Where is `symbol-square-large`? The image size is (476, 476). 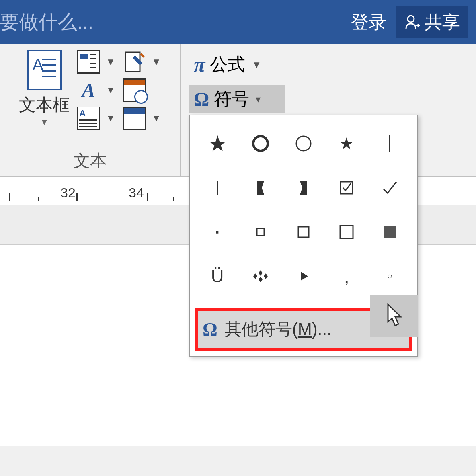
symbol-square-large is located at coordinates (347, 232).